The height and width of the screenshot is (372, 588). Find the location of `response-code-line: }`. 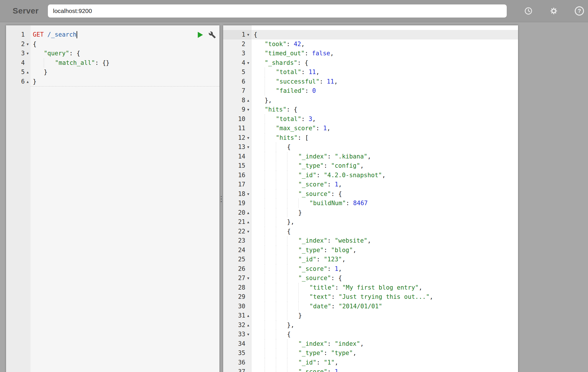

response-code-line: } is located at coordinates (385, 316).